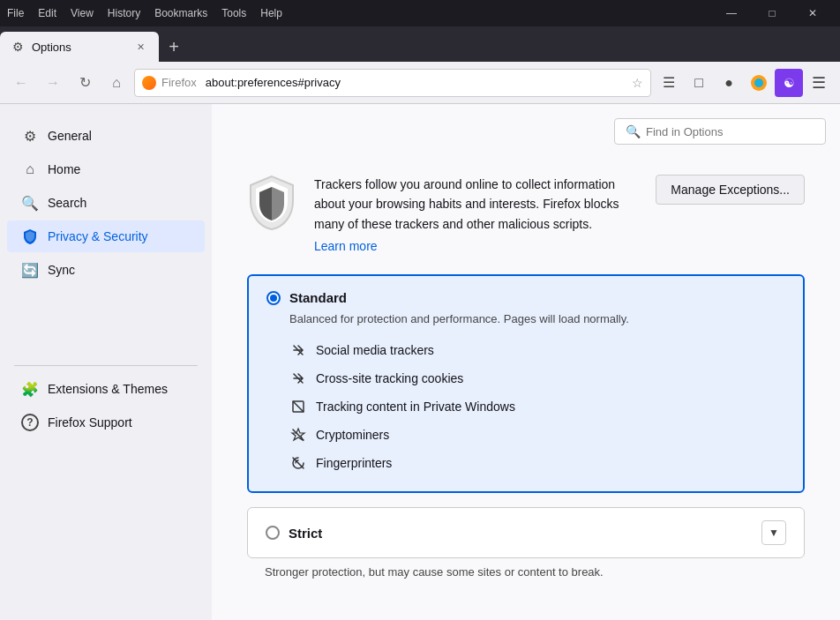  Describe the element at coordinates (731, 132) in the screenshot. I see `find-in-options-input` at that location.